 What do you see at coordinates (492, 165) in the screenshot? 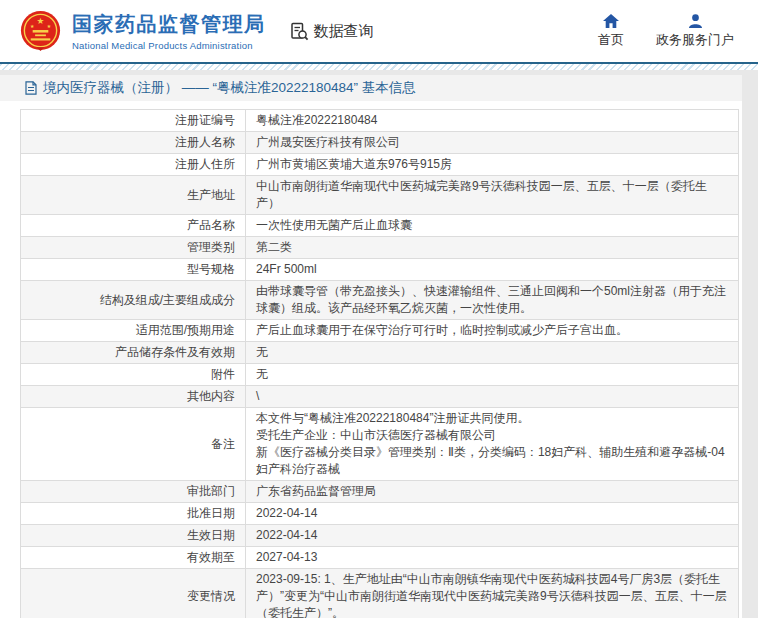
I see `row-value: 广州市黄埔区黄埔大道东976号915房` at bounding box center [492, 165].